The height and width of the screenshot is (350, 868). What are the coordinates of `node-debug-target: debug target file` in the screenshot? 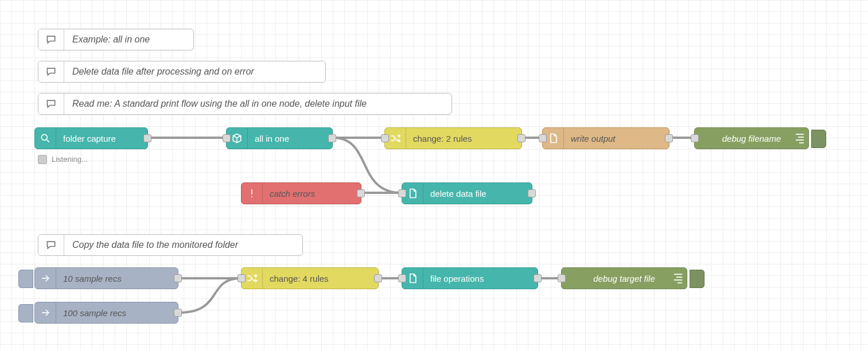 It's located at (624, 278).